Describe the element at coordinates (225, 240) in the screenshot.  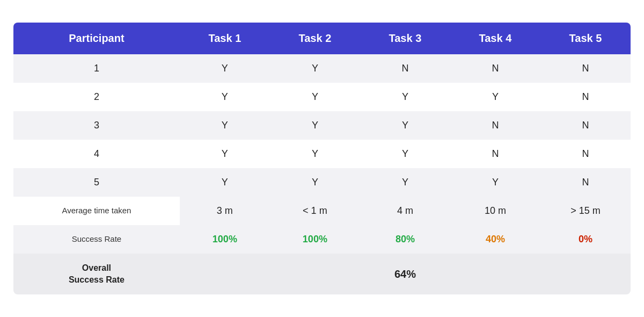
I see `success-rate-task1: 100%` at that location.